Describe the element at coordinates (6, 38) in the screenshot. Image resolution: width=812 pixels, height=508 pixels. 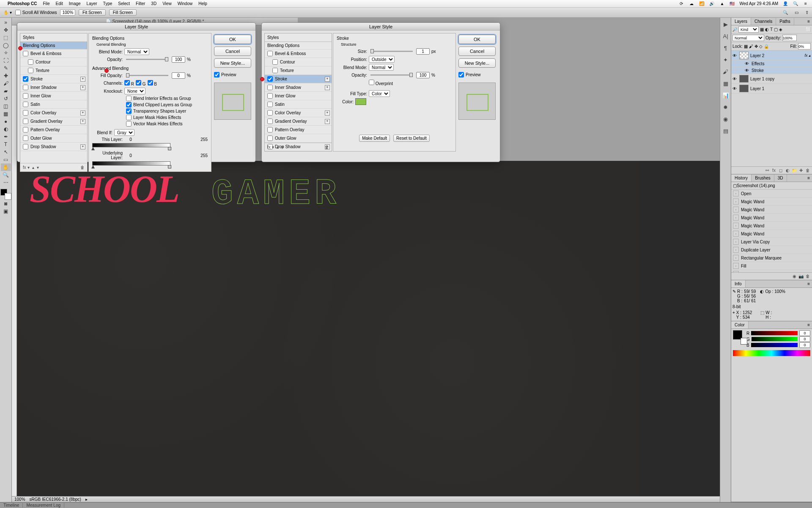
I see `marquee-tool-icon: ⬚` at that location.